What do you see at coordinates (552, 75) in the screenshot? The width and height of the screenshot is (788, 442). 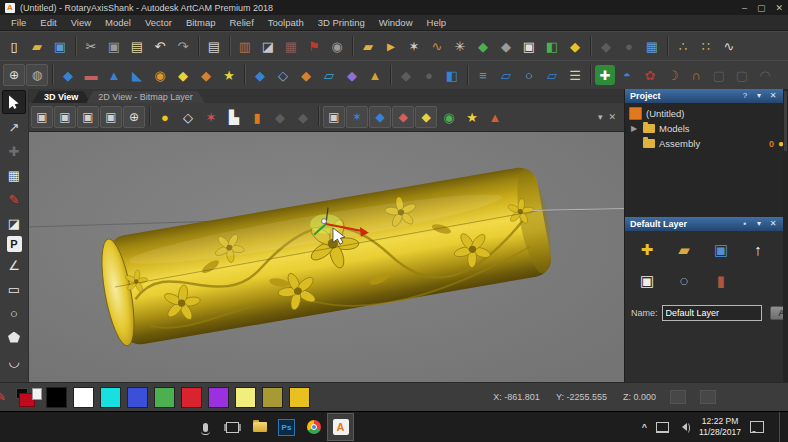 I see `tilt-sheet-icon: ▱` at bounding box center [552, 75].